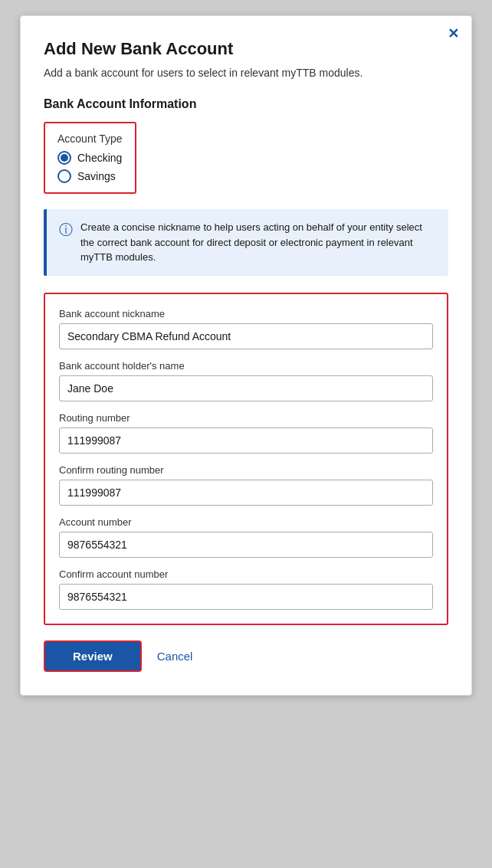 The image size is (492, 868). What do you see at coordinates (258, 242) in the screenshot?
I see `info-text: Create a concise nickname to help users …` at bounding box center [258, 242].